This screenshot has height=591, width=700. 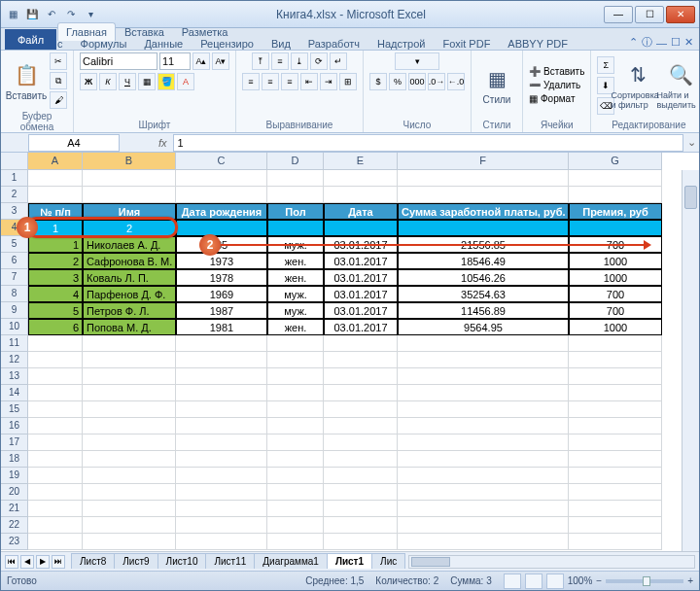 What do you see at coordinates (55, 509) in the screenshot?
I see `cell-A21` at bounding box center [55, 509].